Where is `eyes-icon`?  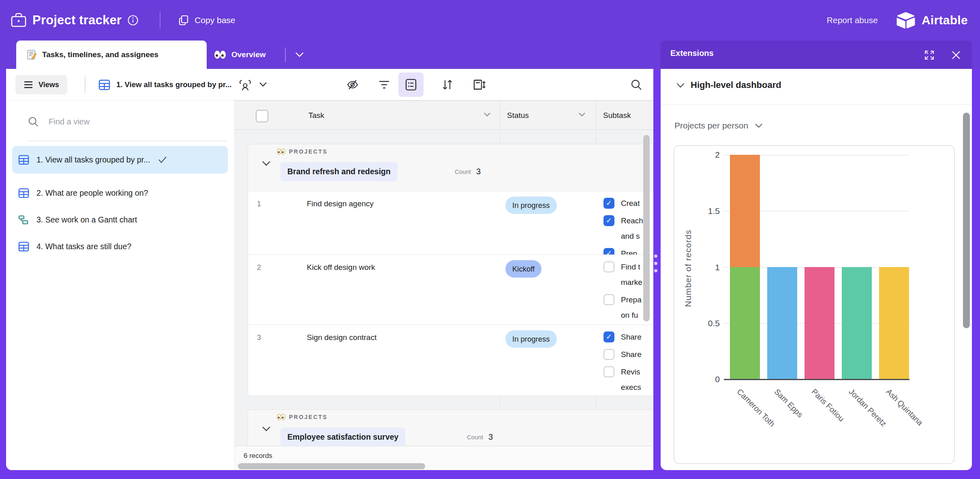
eyes-icon is located at coordinates (281, 152).